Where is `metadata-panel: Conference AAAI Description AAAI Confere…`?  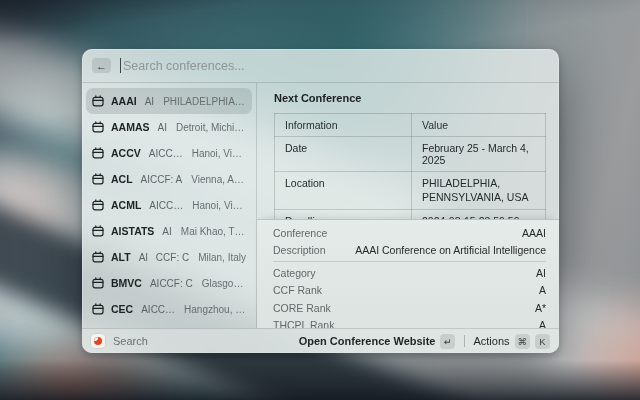 metadata-panel: Conference AAAI Description AAAI Confere… is located at coordinates (408, 274).